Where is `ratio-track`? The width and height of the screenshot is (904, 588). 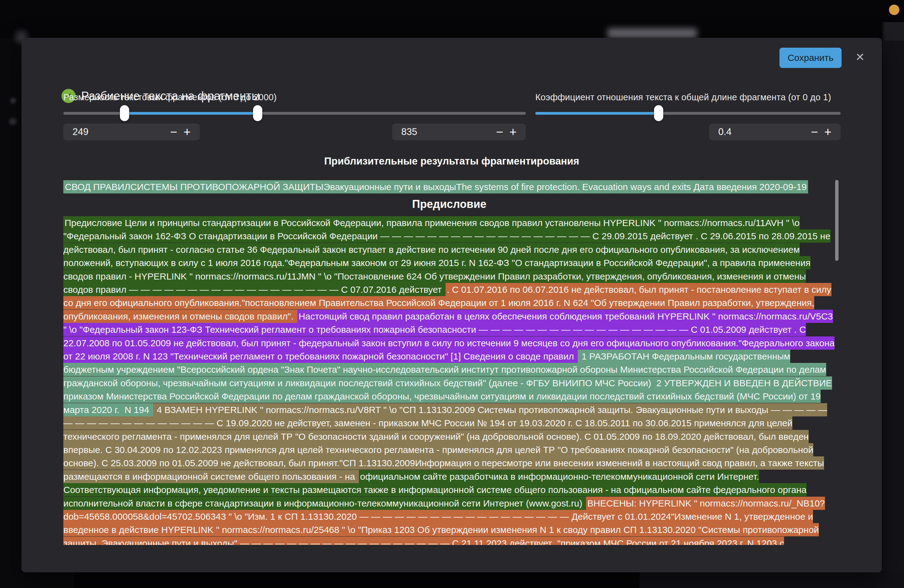 ratio-track is located at coordinates (688, 113).